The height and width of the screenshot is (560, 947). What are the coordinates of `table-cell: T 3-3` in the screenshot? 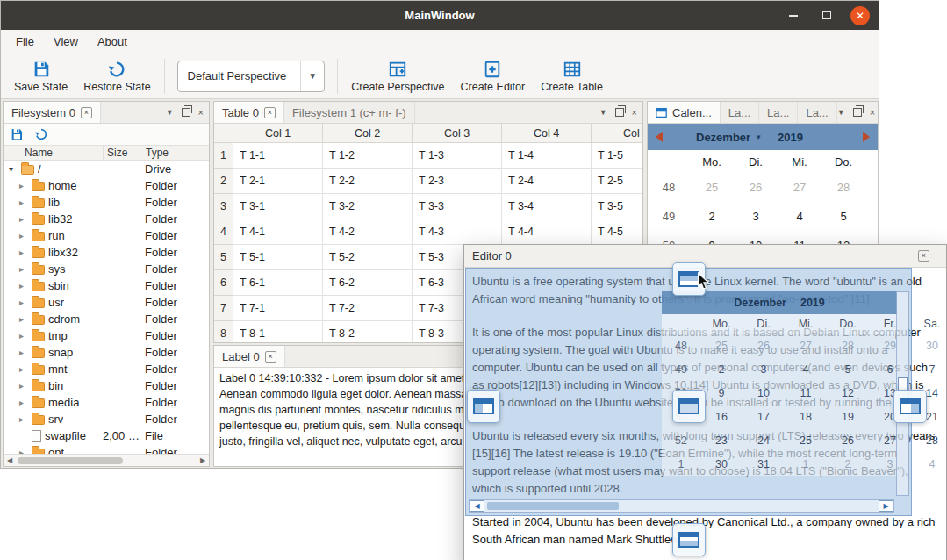 It's located at (457, 207).